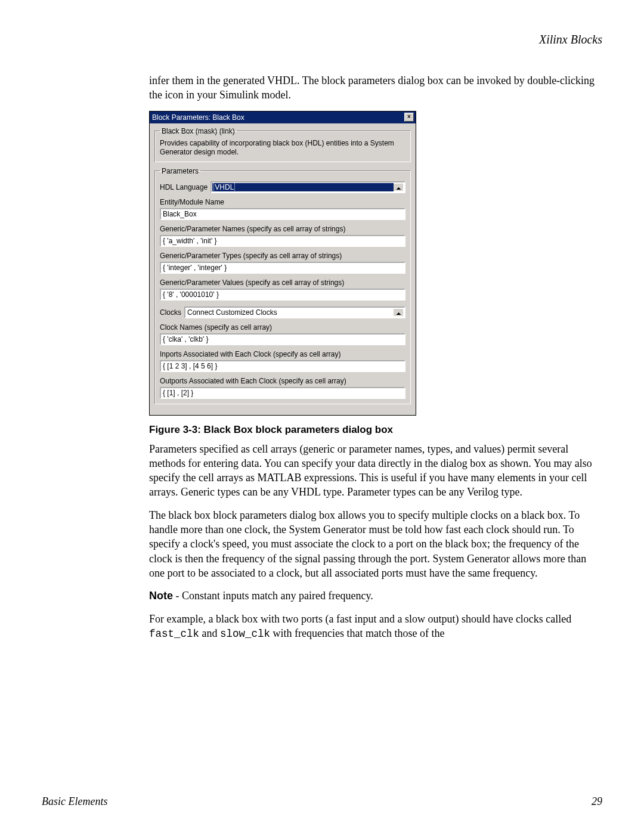 The image size is (644, 833). What do you see at coordinates (360, 619) in the screenshot?
I see `example-pre: For example, a black box with two ports …` at bounding box center [360, 619].